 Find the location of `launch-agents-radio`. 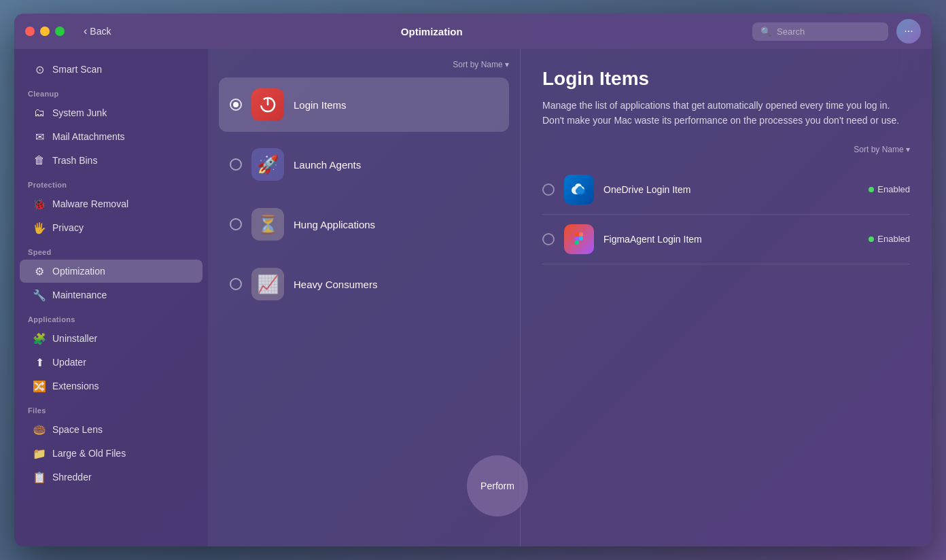

launch-agents-radio is located at coordinates (236, 164).